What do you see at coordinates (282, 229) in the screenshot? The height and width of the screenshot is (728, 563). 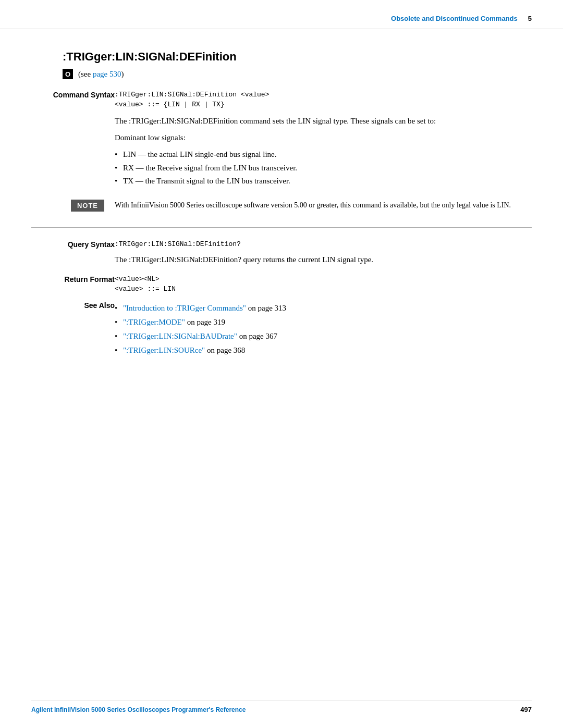 I see `divider-row` at bounding box center [282, 229].